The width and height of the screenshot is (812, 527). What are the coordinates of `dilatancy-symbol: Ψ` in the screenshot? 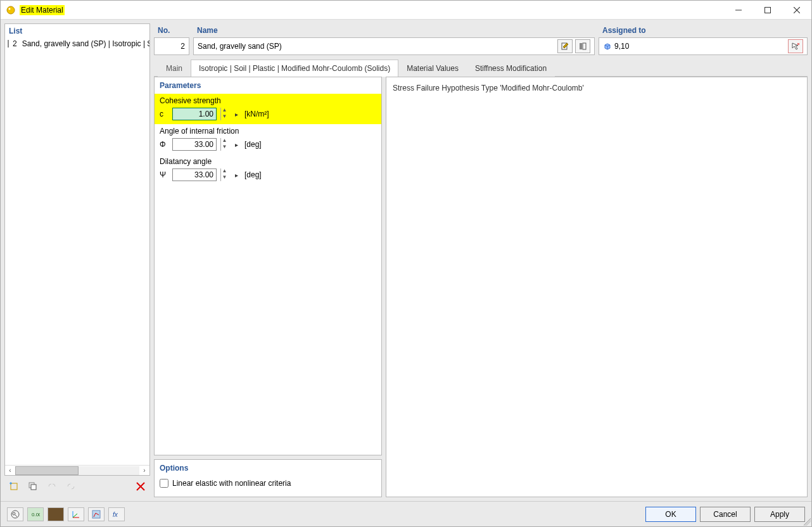 It's located at (164, 175).